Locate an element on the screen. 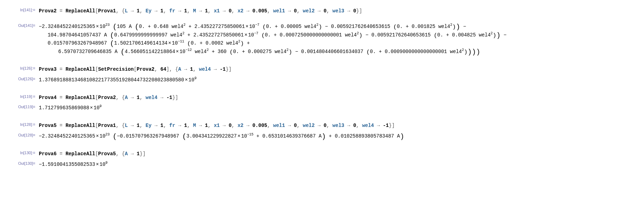 This screenshot has width=644, height=221. out-label: Out[119]= is located at coordinates (25, 106).